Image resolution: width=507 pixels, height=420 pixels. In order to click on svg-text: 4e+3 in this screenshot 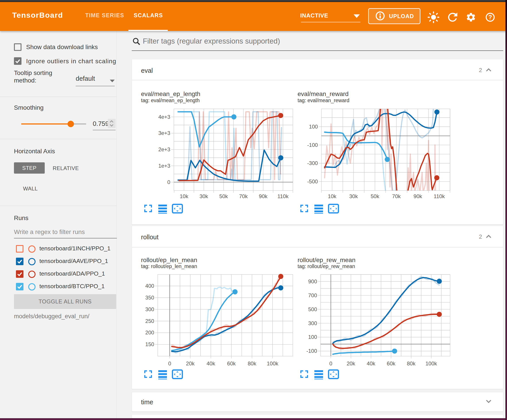, I will do `click(164, 117)`.